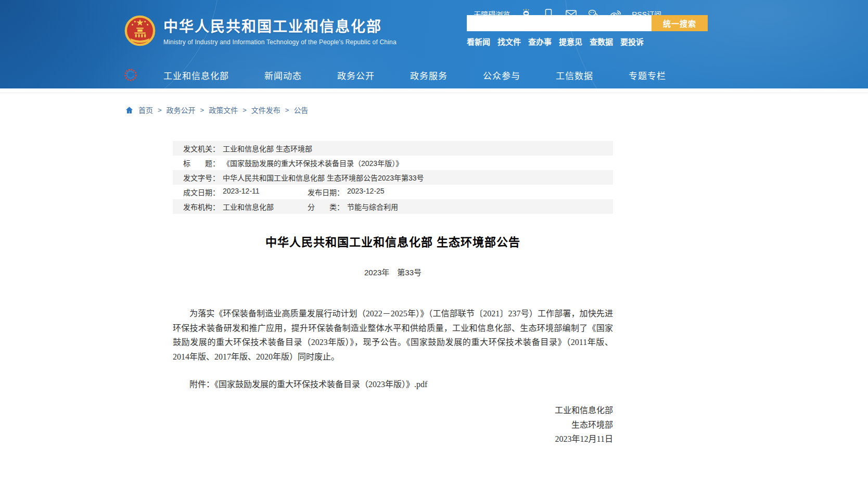  Describe the element at coordinates (266, 110) in the screenshot. I see `breadcrumb-document-release: 文件发布` at that location.